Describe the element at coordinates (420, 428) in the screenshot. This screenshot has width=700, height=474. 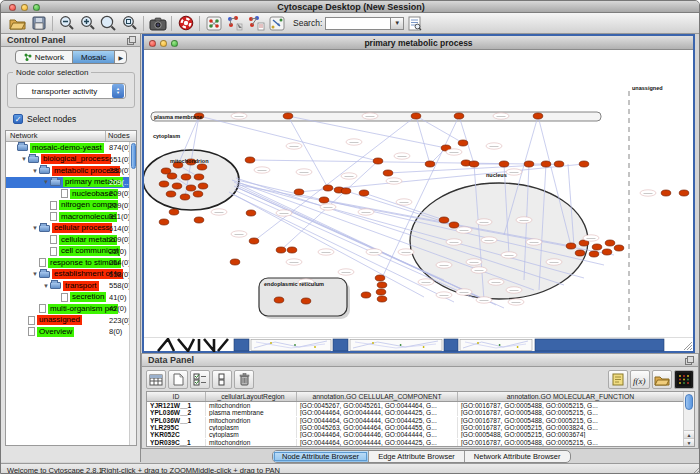
I see `table-row: YLR295Ccytoplasm[GO:0045263, GO:0044464,…` at that location.